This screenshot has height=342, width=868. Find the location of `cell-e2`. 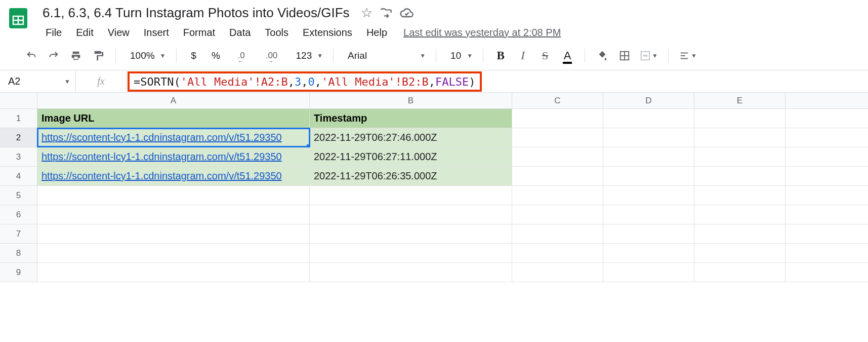

cell-e2 is located at coordinates (740, 138).